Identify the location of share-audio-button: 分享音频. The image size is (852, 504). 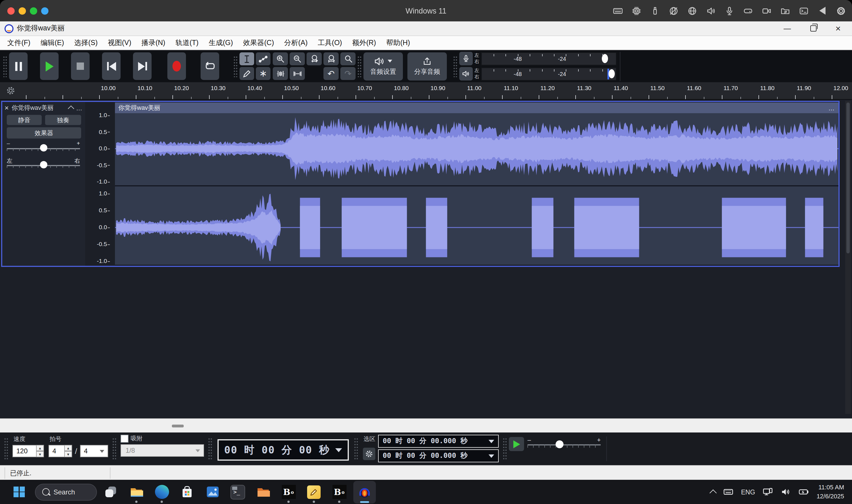
(427, 66).